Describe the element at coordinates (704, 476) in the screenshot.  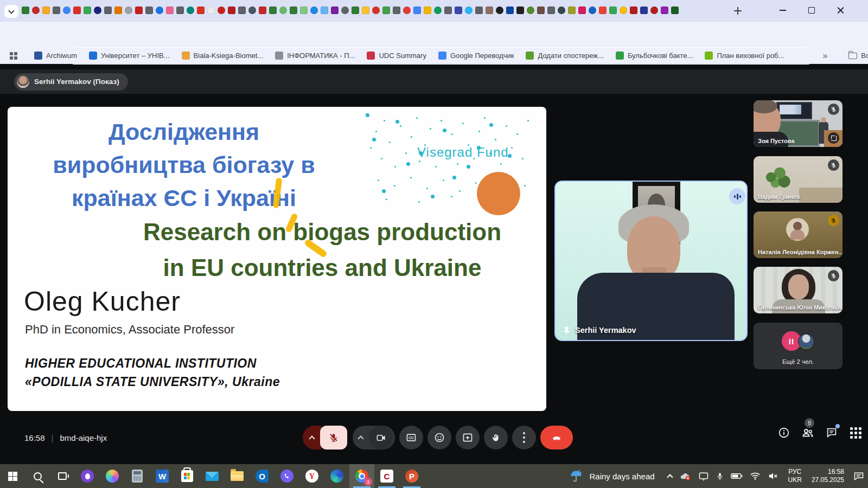
I see `cast-icon` at that location.